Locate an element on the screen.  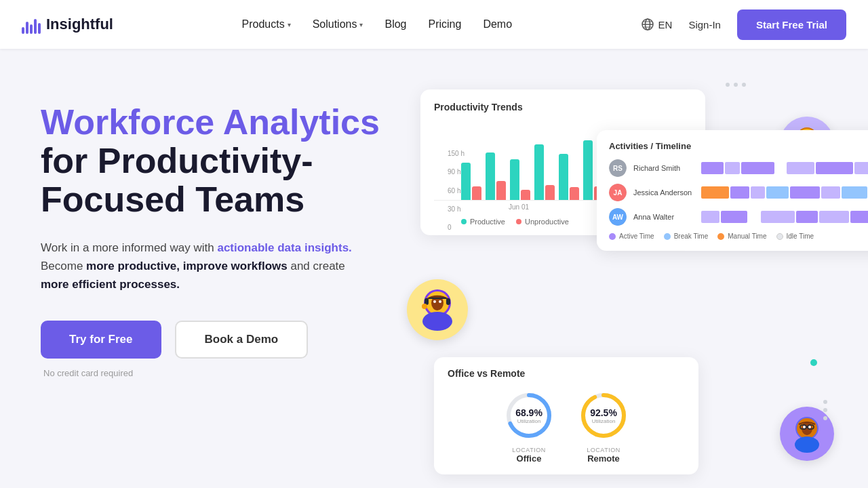
try-free-button: Try for Free is located at coordinates (101, 340).